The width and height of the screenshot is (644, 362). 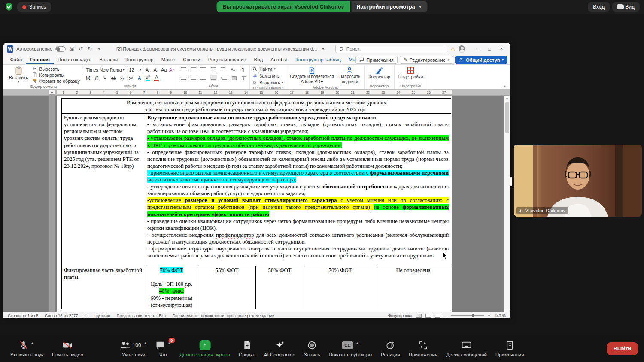 I want to click on editing-mode-button: ✎ Редактирование ▾, so click(x=427, y=60).